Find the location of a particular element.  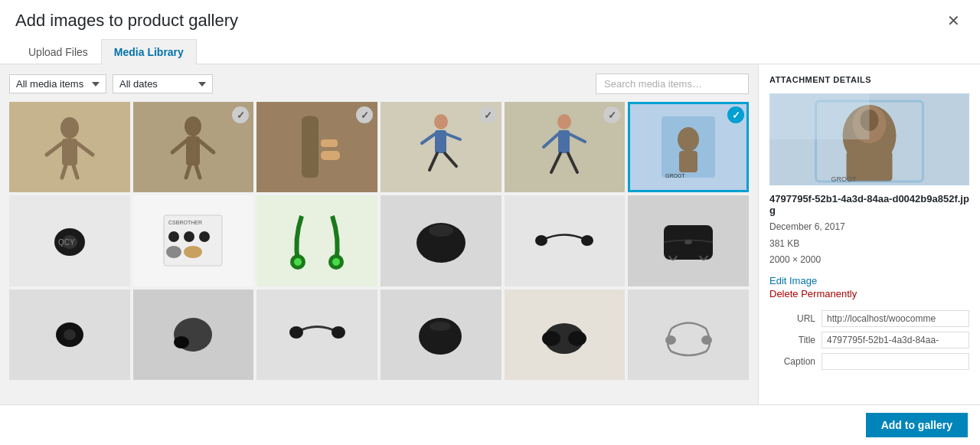

caption-label: Caption is located at coordinates (792, 362).